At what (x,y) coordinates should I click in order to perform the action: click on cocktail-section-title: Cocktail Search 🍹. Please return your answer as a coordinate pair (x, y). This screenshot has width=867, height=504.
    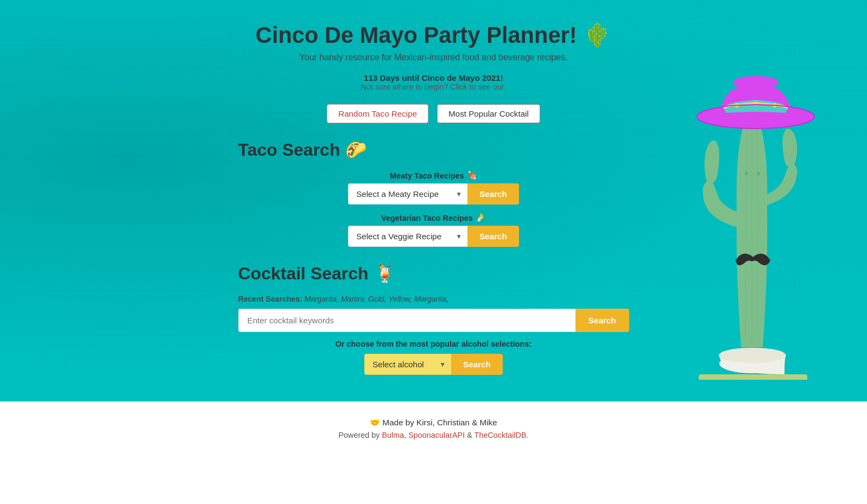
    Looking at the image, I should click on (434, 273).